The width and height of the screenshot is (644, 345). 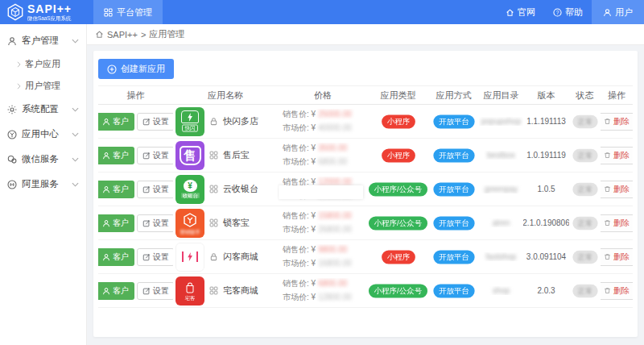 I want to click on breadcrumb-root: SAPI++, so click(x=122, y=35).